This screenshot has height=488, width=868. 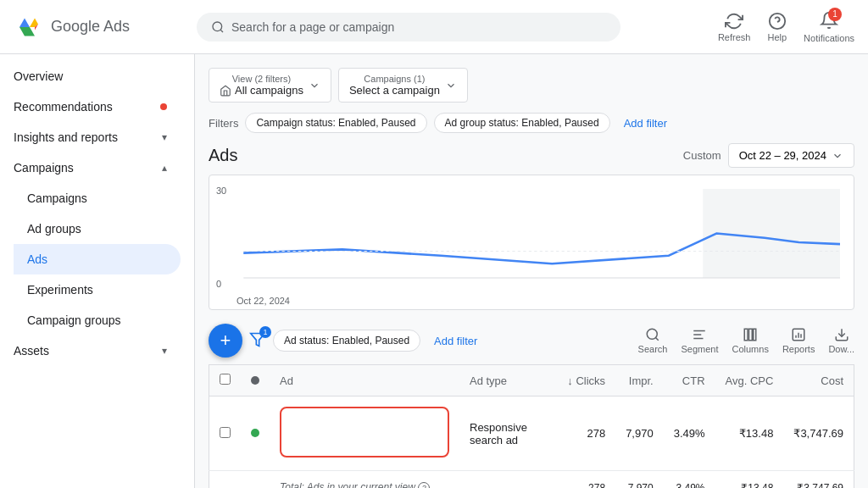 I want to click on refresh-button: Refresh, so click(x=734, y=27).